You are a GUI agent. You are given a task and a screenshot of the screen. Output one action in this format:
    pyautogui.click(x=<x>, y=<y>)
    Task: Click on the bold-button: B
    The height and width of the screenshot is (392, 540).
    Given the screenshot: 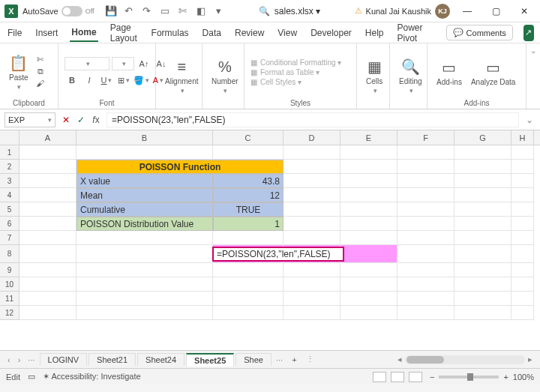 What is the action you would take?
    pyautogui.click(x=72, y=80)
    